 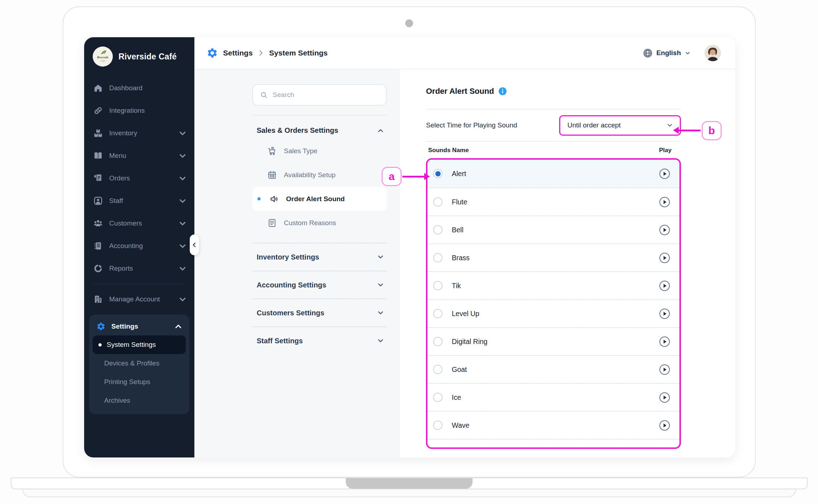 I want to click on search-box, so click(x=319, y=95).